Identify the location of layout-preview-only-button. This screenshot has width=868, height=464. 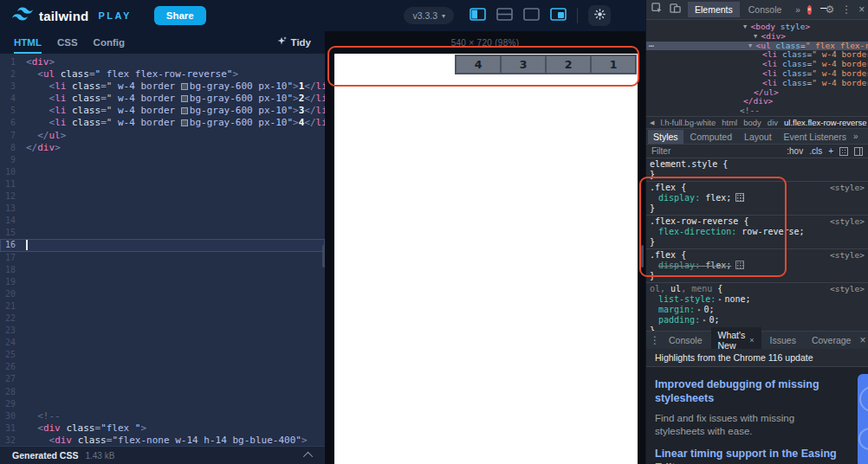
(532, 16).